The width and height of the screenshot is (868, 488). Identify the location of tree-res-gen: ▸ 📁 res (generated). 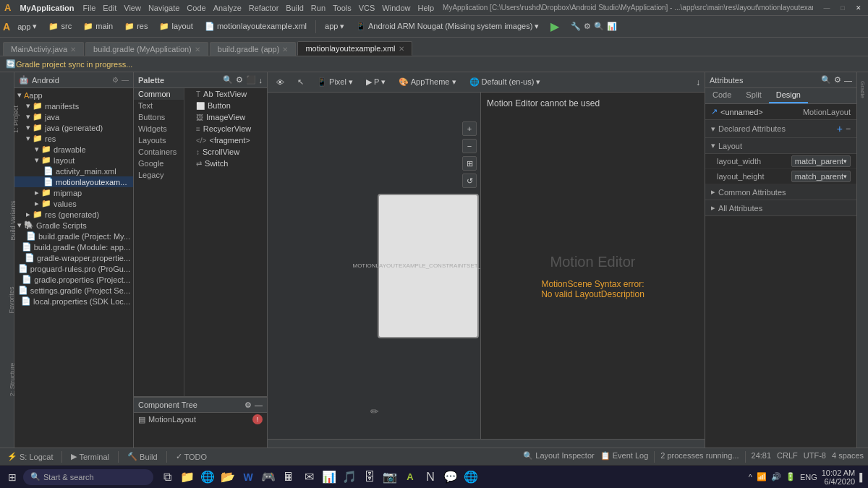
(74, 214).